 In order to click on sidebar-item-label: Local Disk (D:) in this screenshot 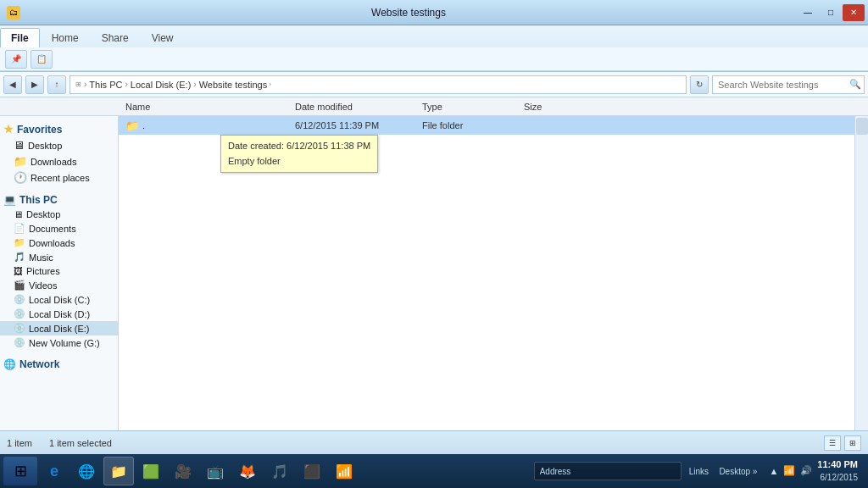, I will do `click(59, 314)`.